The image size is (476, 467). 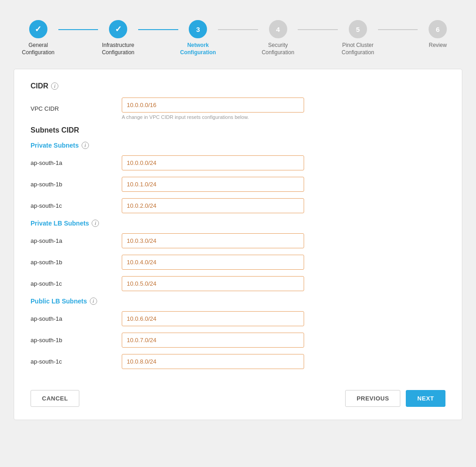 What do you see at coordinates (39, 86) in the screenshot?
I see `cidr-title-text: CIDR` at bounding box center [39, 86].